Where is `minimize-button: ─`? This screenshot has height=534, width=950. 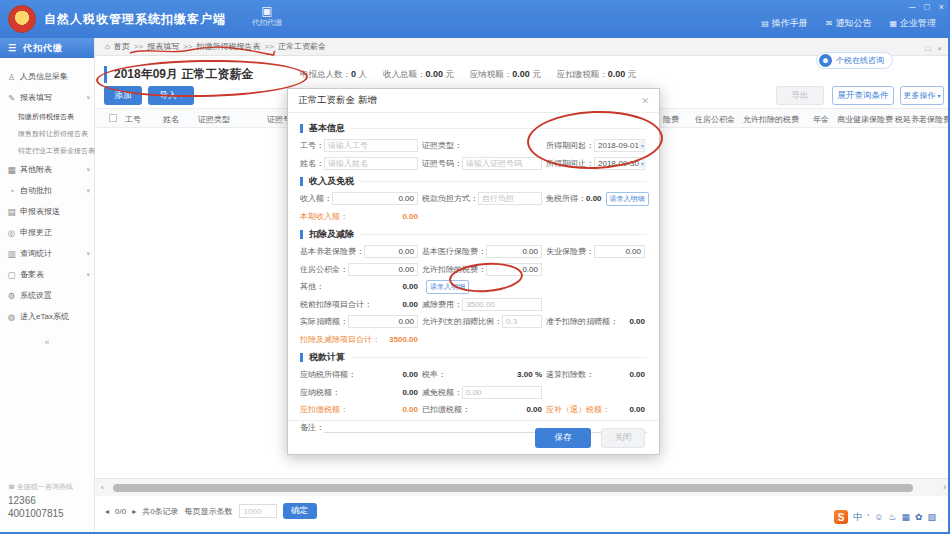
minimize-button: ─ is located at coordinates (912, 7).